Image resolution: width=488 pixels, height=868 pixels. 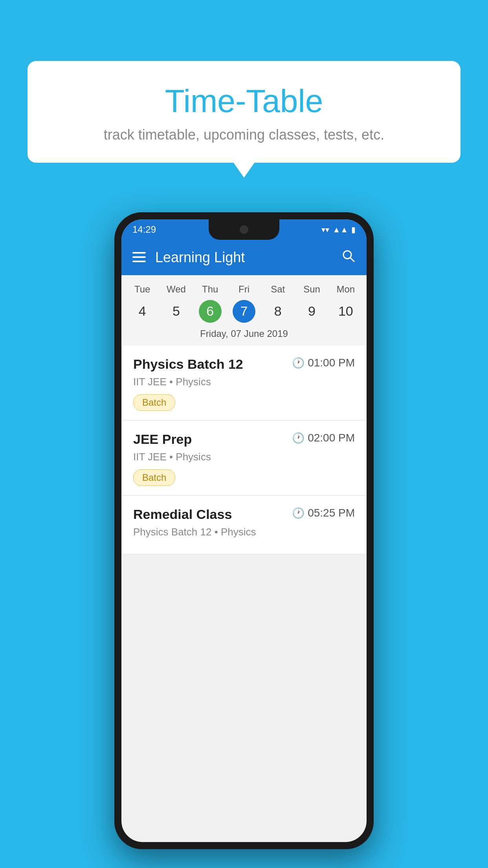 I want to click on selected-date-label: Friday, 07 June 2019, so click(x=244, y=333).